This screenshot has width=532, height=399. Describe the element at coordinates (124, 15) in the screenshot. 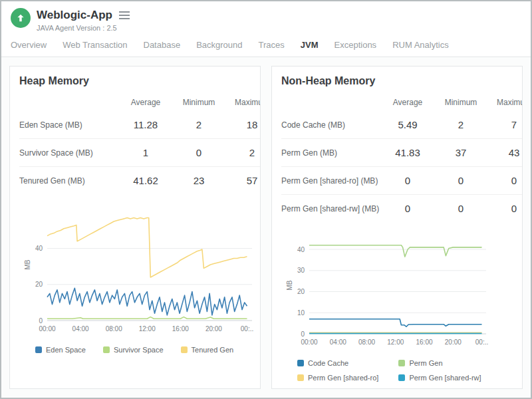

I see `hamburger-menu-icon` at that location.